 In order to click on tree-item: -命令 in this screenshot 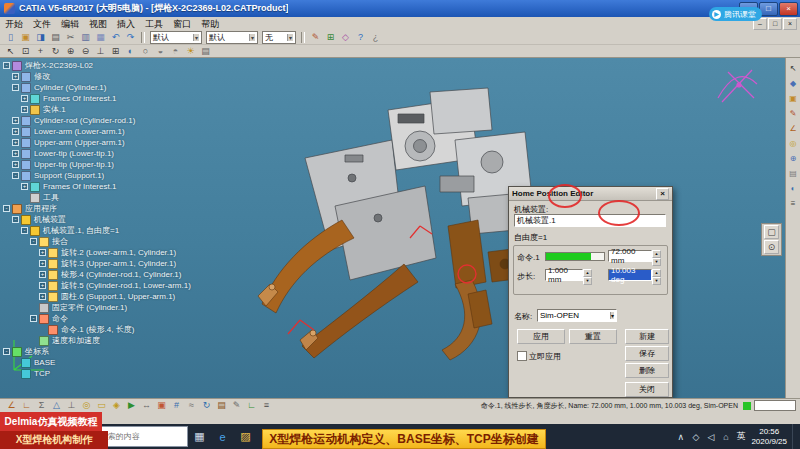, I will do `click(97, 318)`.